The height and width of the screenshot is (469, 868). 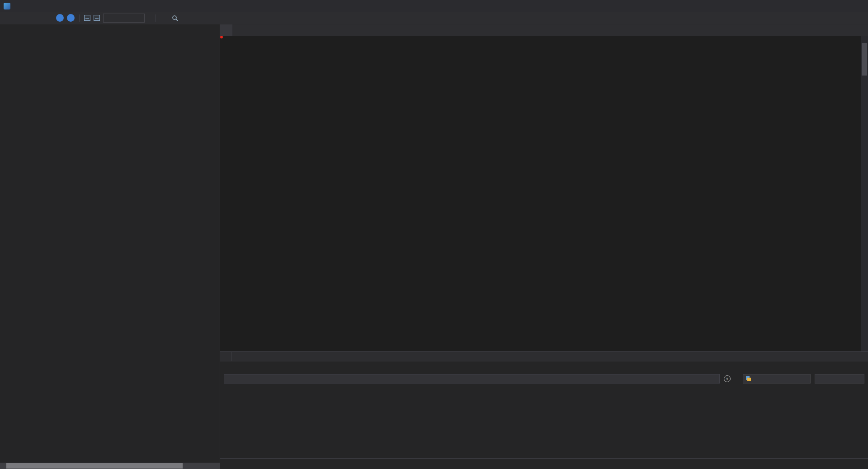 What do you see at coordinates (7, 6) in the screenshot?
I see `app-logo-icon` at bounding box center [7, 6].